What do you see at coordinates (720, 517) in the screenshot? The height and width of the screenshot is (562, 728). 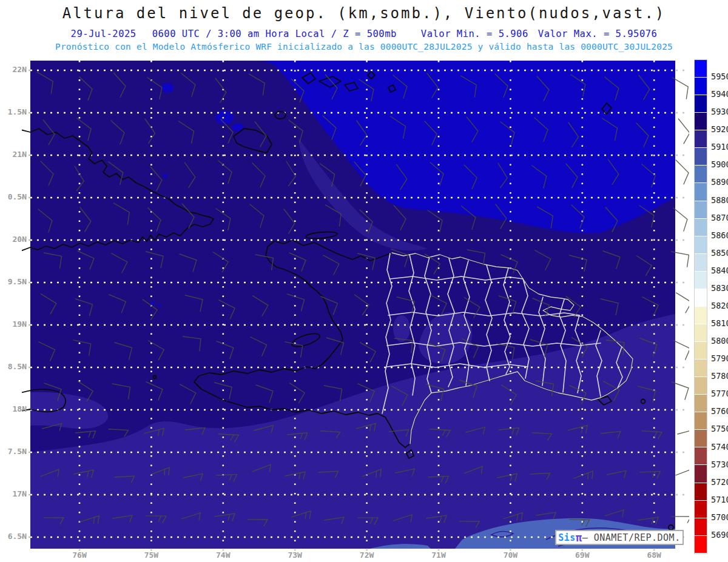 I see `colorbar-tick-label: 5700` at bounding box center [720, 517].